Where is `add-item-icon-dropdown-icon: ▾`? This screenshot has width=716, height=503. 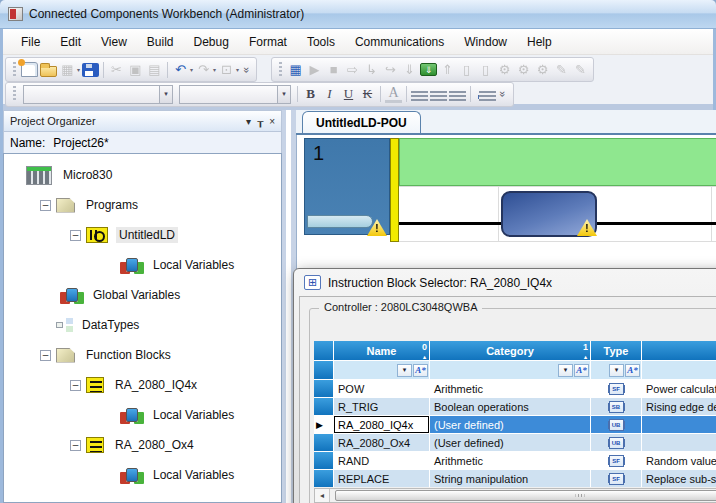 add-item-icon-dropdown-icon: ▾ is located at coordinates (78, 70).